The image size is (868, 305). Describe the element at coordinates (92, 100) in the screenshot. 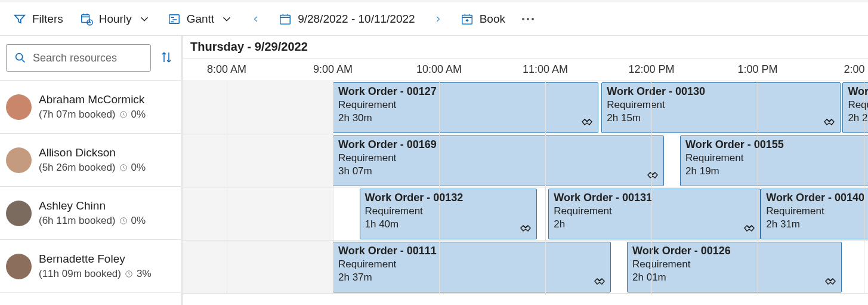

I see `resource-name: Abraham McCormick` at that location.